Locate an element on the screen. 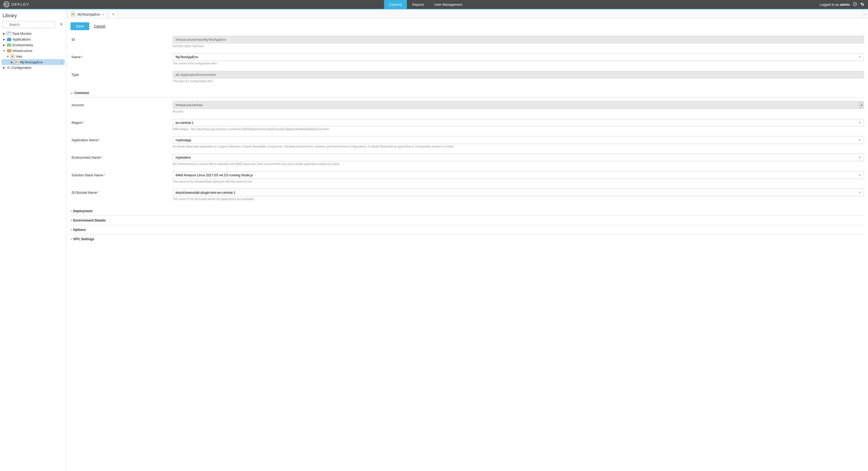 This screenshot has height=471, width=868. section-env-details: ›Environment Details is located at coordinates (467, 220).